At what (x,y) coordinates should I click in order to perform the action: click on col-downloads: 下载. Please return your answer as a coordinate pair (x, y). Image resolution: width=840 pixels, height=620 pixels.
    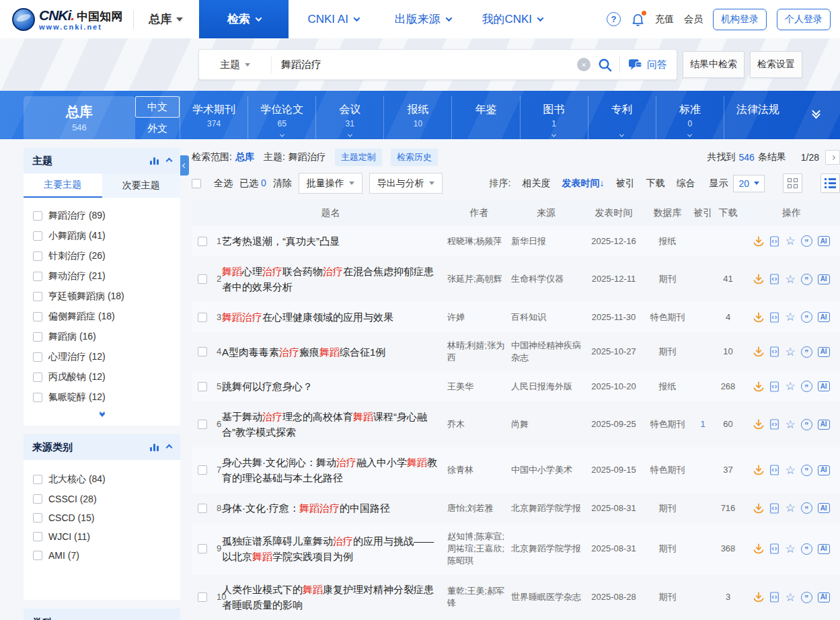
    Looking at the image, I should click on (728, 213).